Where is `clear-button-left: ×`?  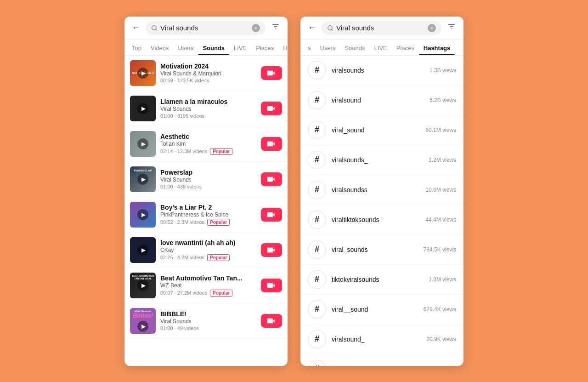 clear-button-left: × is located at coordinates (256, 28).